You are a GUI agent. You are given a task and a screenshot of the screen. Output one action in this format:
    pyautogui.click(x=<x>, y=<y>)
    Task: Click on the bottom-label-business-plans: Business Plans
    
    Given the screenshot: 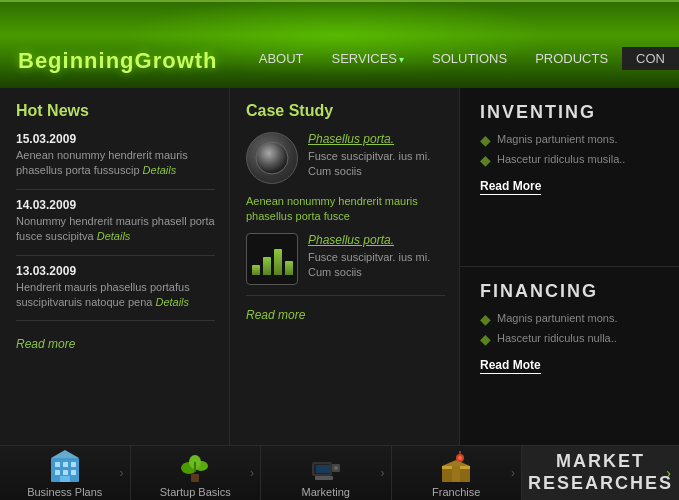 What is the action you would take?
    pyautogui.click(x=64, y=492)
    